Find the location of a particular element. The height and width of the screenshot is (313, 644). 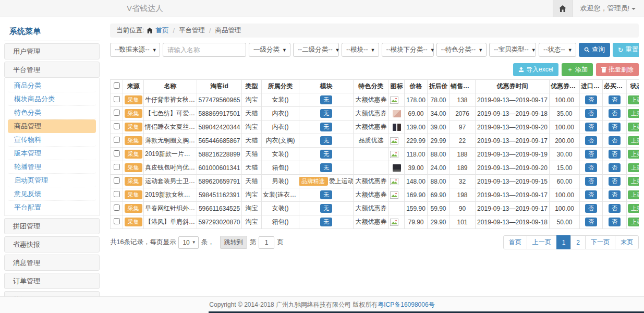

status-select: --状态--▼ is located at coordinates (557, 50).